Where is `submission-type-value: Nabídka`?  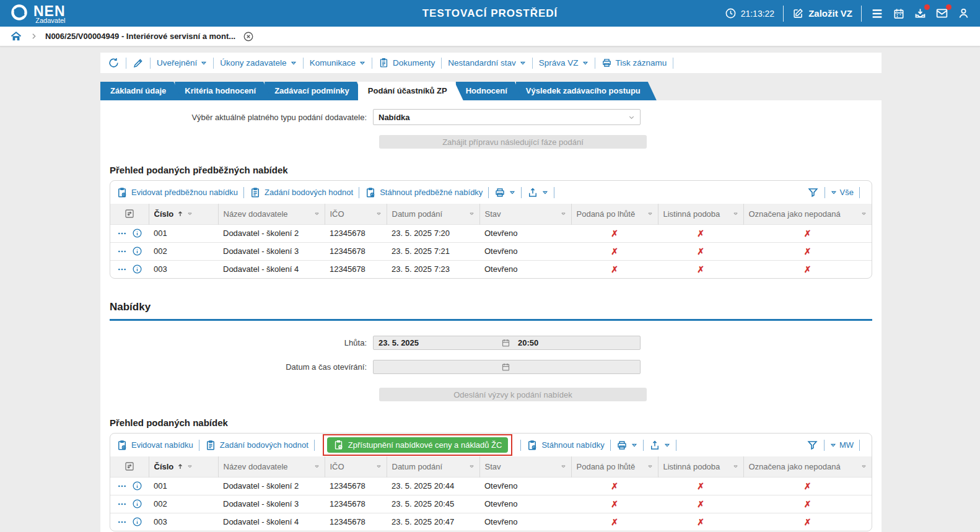 submission-type-value: Nabídka is located at coordinates (503, 118).